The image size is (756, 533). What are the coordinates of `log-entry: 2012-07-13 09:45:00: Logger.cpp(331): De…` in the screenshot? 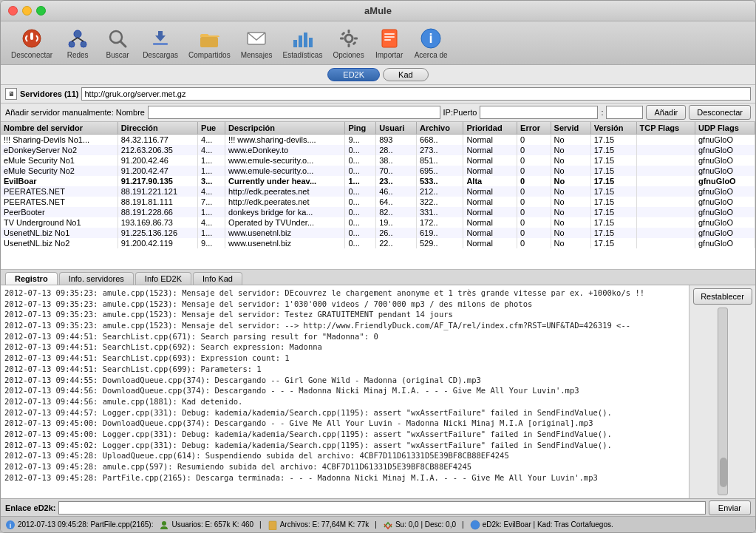 It's located at (344, 435).